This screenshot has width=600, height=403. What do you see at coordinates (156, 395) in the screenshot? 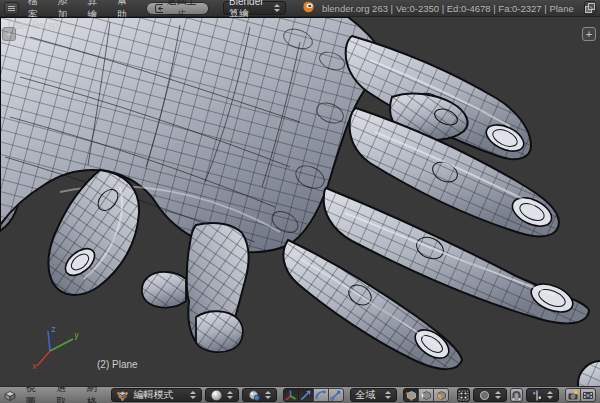
I see `interaction-mode-select: 編輯模式` at bounding box center [156, 395].